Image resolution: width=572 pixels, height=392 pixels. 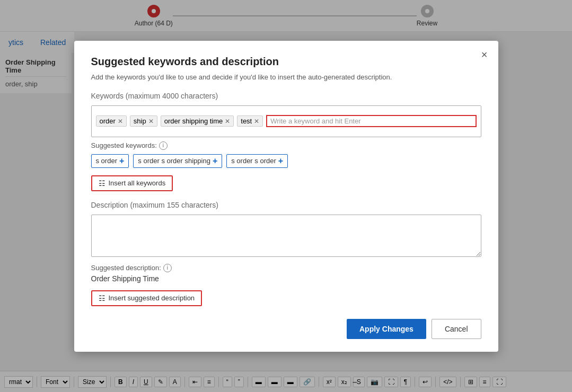 I want to click on insert-all-icon: ☷, so click(x=102, y=183).